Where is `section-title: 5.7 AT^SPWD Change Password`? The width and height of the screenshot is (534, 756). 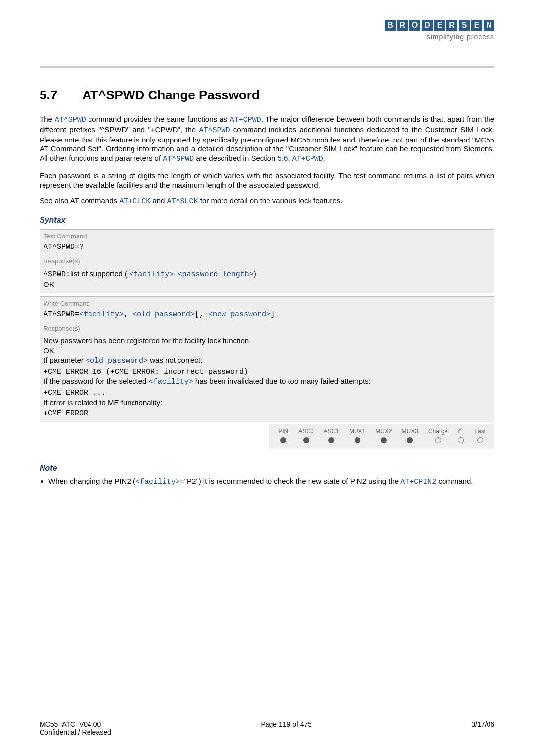 section-title: 5.7 AT^SPWD Change Password is located at coordinates (267, 95).